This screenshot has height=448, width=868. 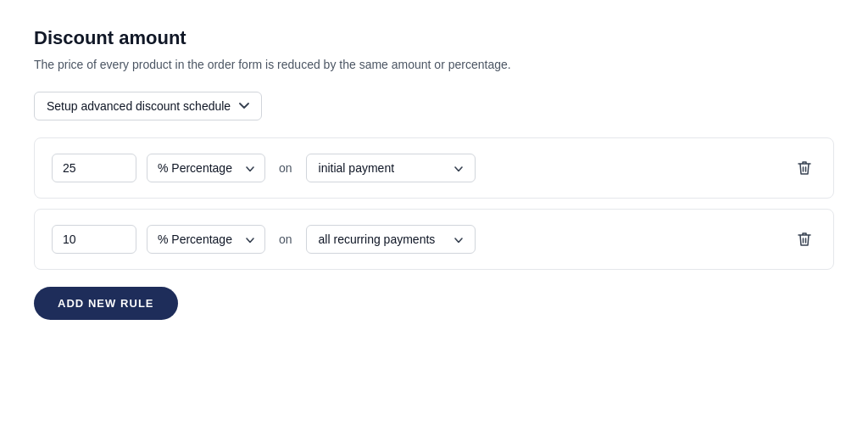 I want to click on target-label-1: initial payment, so click(x=357, y=168).